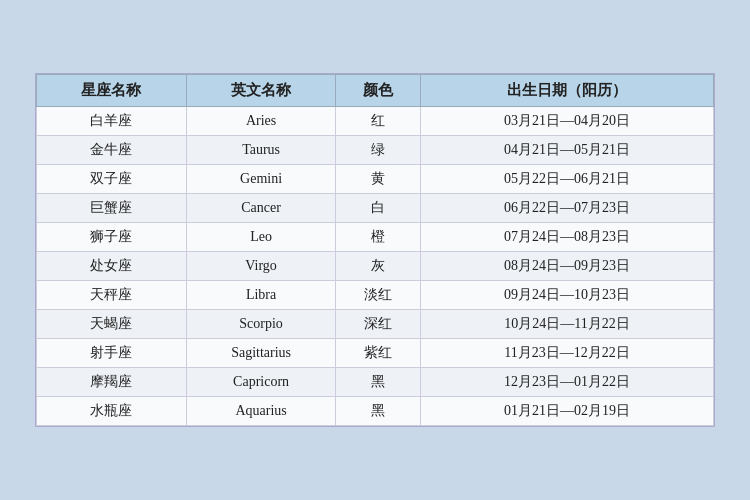  Describe the element at coordinates (112, 150) in the screenshot. I see `cell-chinese-name: 金牛座` at that location.